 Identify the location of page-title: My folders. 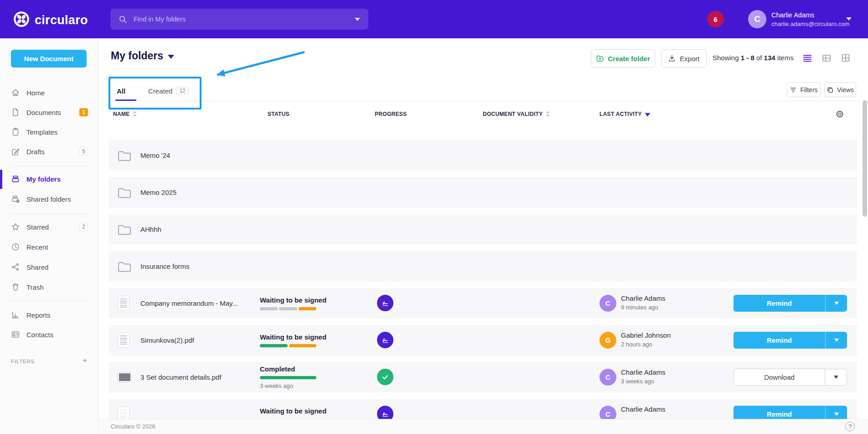
(142, 56).